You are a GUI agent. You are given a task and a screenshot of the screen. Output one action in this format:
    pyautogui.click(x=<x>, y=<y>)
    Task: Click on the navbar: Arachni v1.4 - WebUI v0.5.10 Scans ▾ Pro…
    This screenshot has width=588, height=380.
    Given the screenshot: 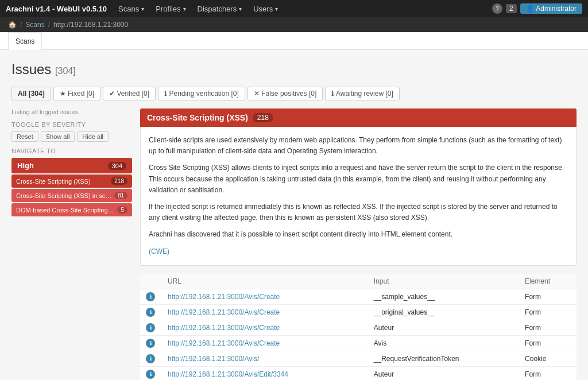 What is the action you would take?
    pyautogui.click(x=294, y=9)
    